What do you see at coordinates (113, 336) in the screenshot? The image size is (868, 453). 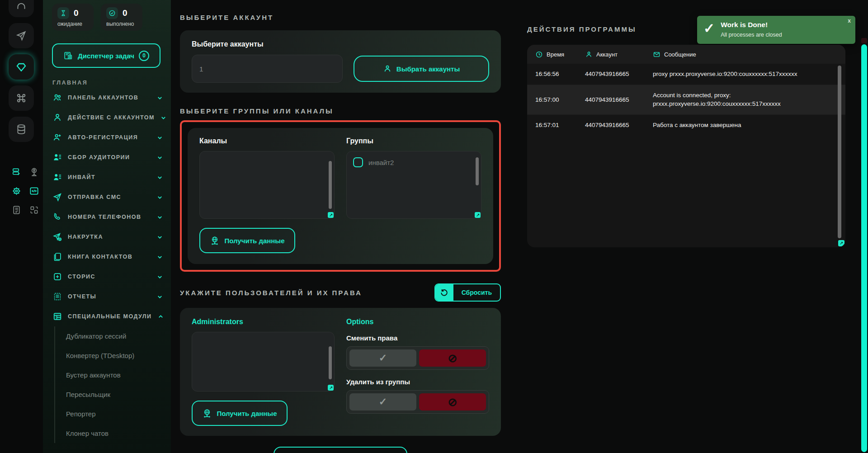 I see `sidebar-subitem-session-duplicator: Дубликатор сессий` at bounding box center [113, 336].